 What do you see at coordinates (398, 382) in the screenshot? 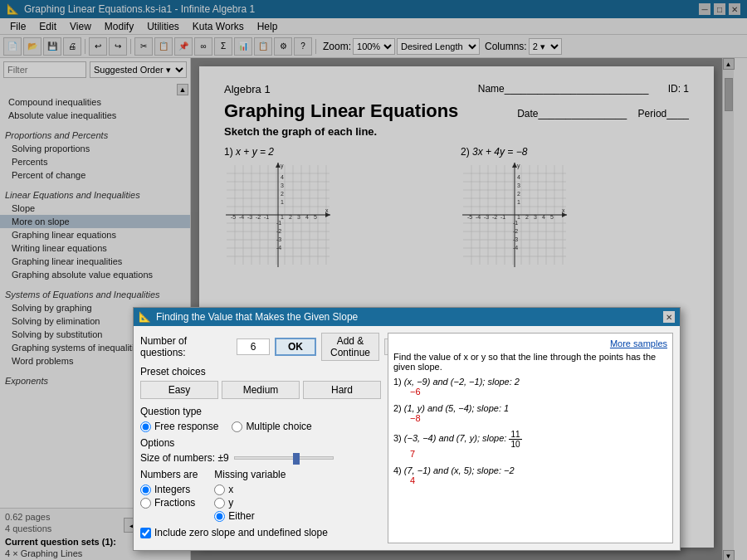
I see `s1-num: 1)` at bounding box center [398, 382].